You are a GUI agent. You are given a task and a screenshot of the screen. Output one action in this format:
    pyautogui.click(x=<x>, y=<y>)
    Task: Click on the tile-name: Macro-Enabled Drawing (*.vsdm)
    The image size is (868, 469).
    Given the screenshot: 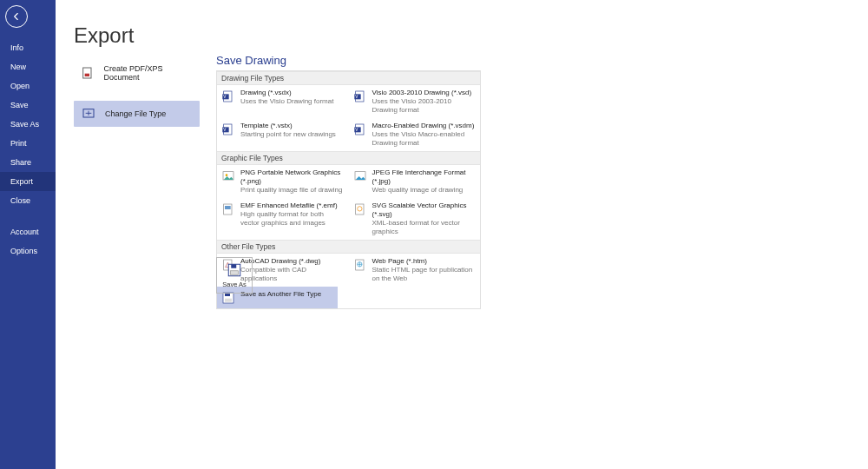 What is the action you would take?
    pyautogui.click(x=424, y=125)
    